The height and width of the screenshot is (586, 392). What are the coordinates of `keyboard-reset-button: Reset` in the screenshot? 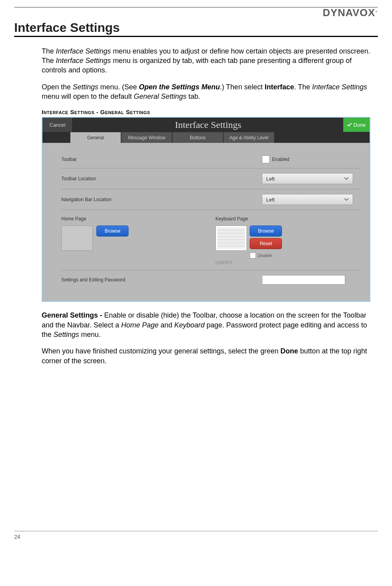 It's located at (266, 244).